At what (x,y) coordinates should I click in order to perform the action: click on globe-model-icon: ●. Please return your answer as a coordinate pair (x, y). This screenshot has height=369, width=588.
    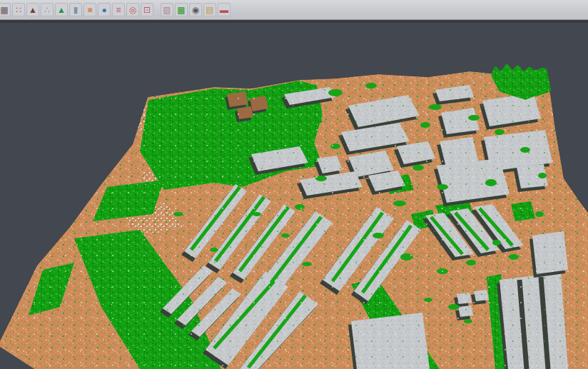
    Looking at the image, I should click on (104, 10).